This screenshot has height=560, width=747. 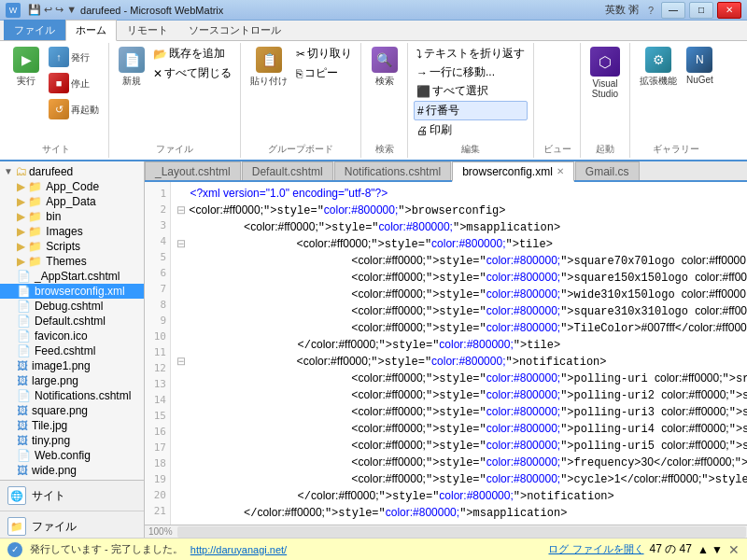 I want to click on tree-item: ▶ 📁Themes, so click(x=72, y=261).